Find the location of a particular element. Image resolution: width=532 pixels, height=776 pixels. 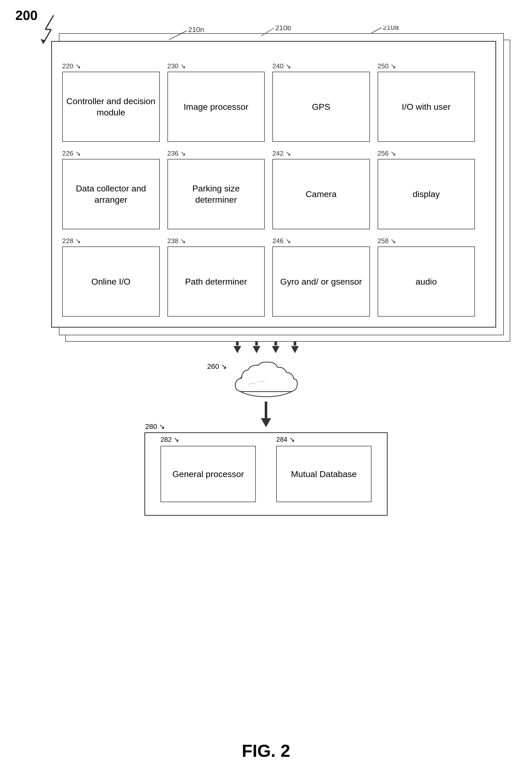

component-text-242: Camera is located at coordinates (321, 194).